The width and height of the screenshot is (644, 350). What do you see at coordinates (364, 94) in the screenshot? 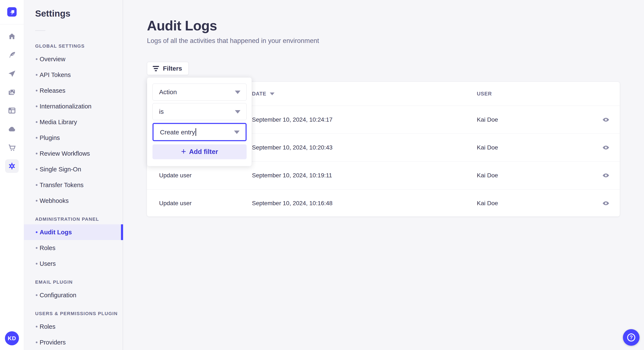
I see `column-header-date: DATE` at bounding box center [364, 94].